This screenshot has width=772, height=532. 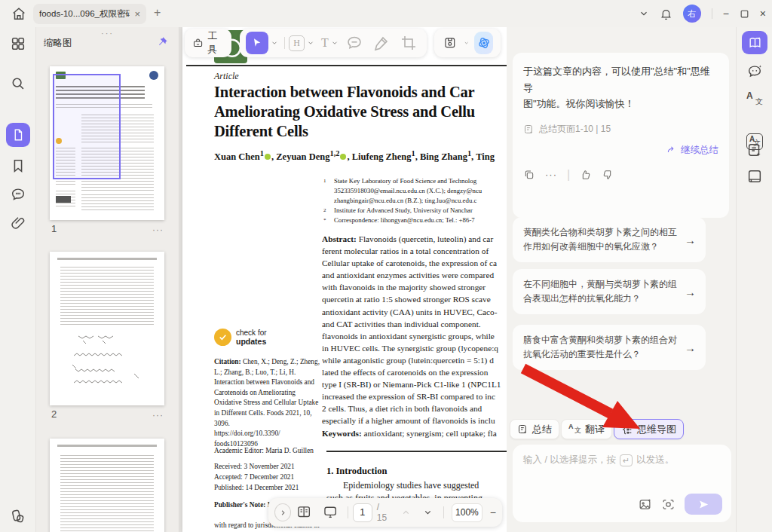 What do you see at coordinates (755, 72) in the screenshot?
I see `ai-chat-icon` at bounding box center [755, 72].